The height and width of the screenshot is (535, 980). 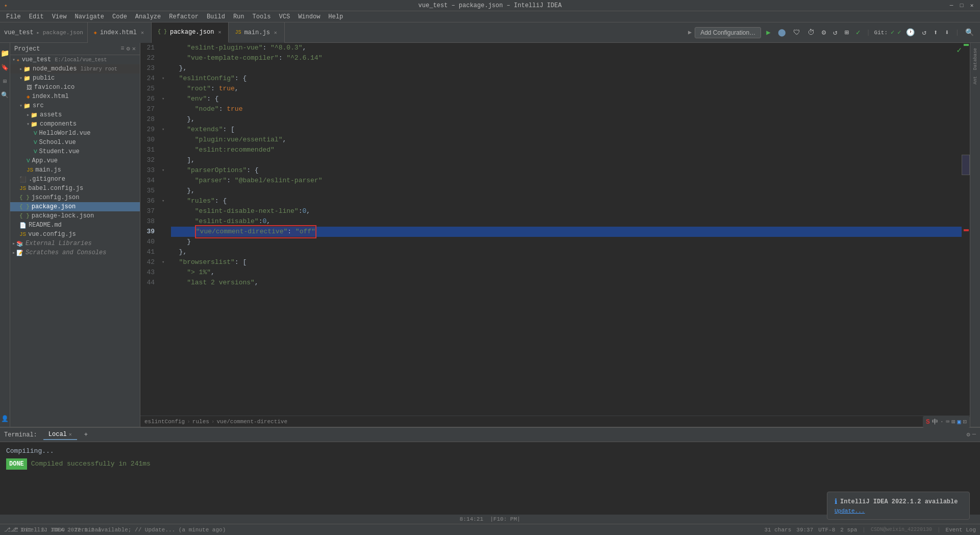 I want to click on code-line-26: "env": {, so click(x=567, y=99).